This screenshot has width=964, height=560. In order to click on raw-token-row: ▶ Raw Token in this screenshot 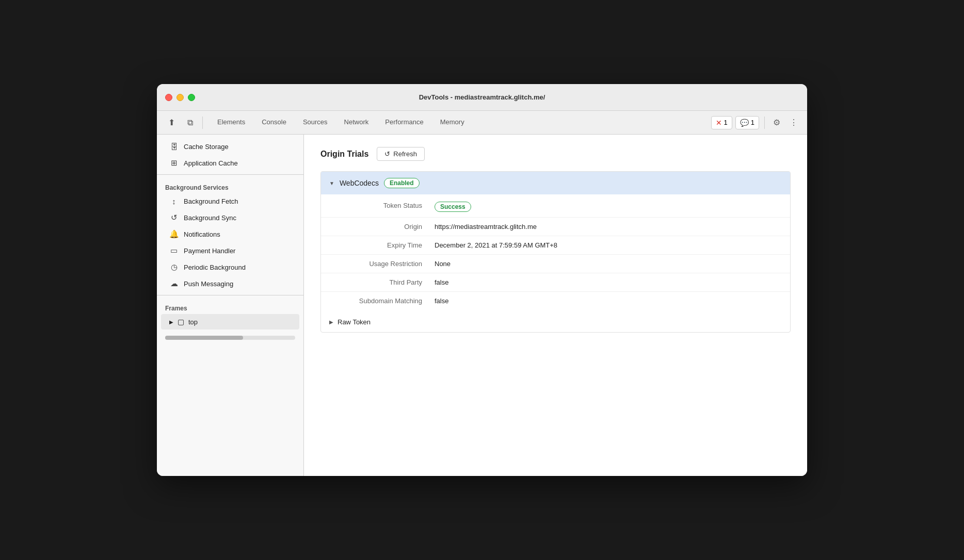, I will do `click(555, 322)`.